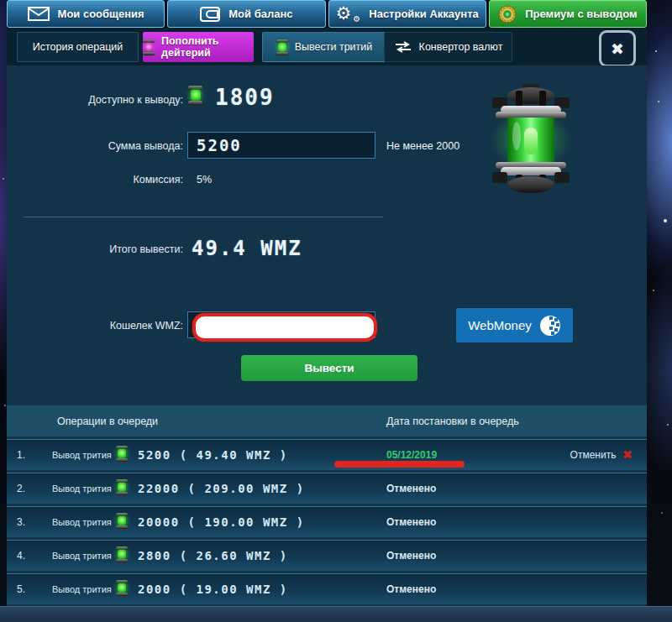  What do you see at coordinates (78, 47) in the screenshot?
I see `tab-label: История операций` at bounding box center [78, 47].